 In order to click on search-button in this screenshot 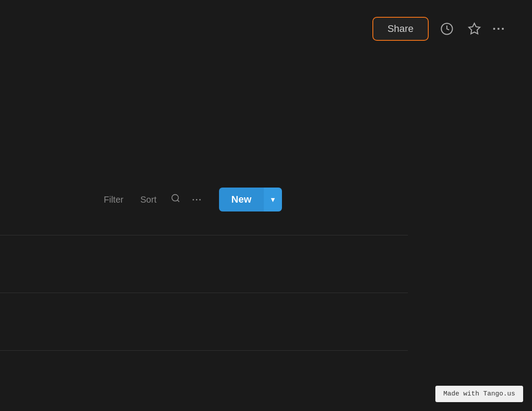, I will do `click(176, 200)`.